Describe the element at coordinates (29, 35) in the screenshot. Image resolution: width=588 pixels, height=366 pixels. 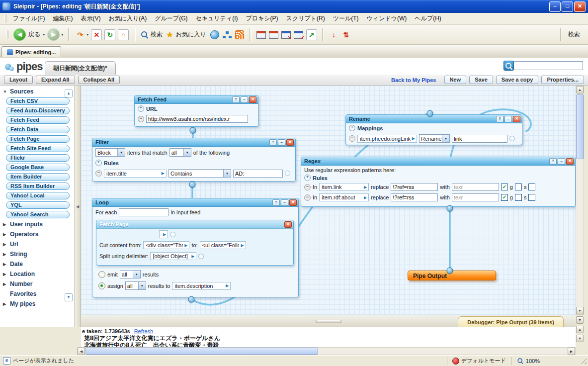
I see `back-button: ◀ 戻る ▾` at that location.